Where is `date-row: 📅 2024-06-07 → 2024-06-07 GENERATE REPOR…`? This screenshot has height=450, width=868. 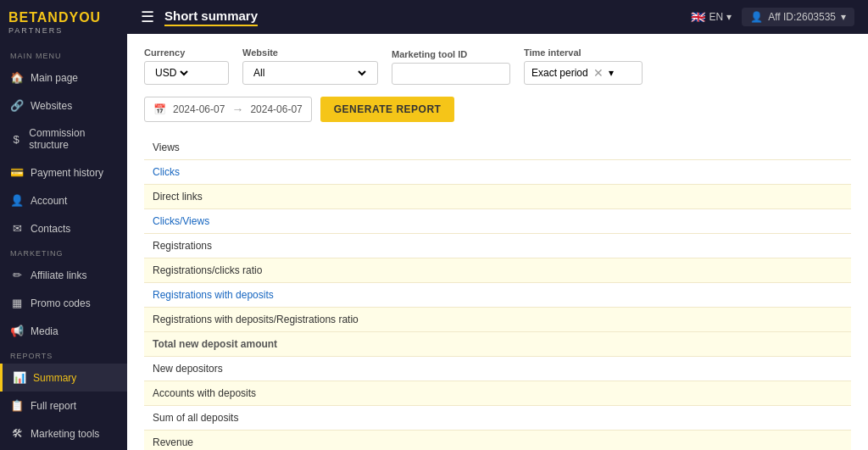 date-row: 📅 2024-06-07 → 2024-06-07 GENERATE REPOR… is located at coordinates (498, 109).